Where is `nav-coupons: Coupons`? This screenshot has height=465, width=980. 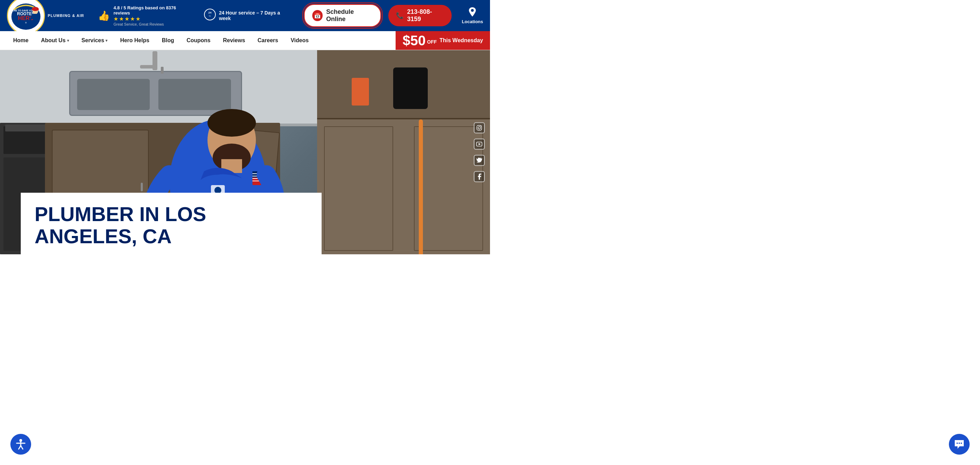
nav-coupons: Coupons is located at coordinates (199, 40).